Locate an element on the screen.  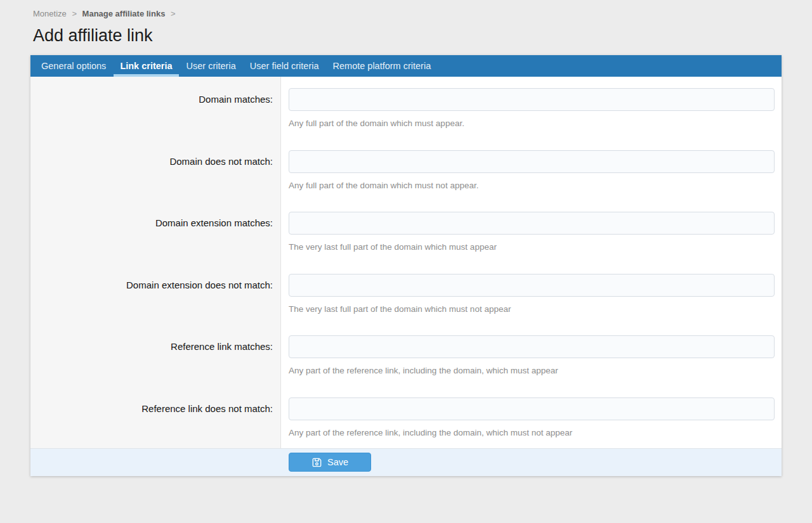
form-row-reference-link-matches: Reference link matches: Any part of the … is located at coordinates (406, 355).